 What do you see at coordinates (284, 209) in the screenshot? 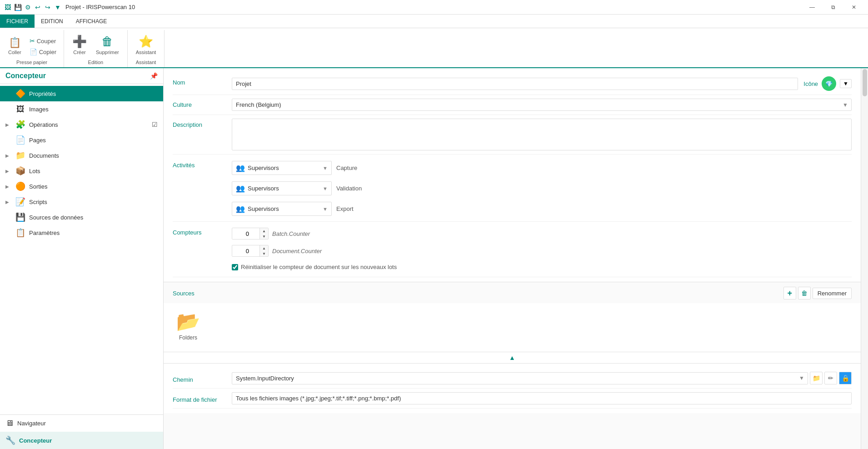
I see `activity-role-2: Supervisors` at bounding box center [284, 209].